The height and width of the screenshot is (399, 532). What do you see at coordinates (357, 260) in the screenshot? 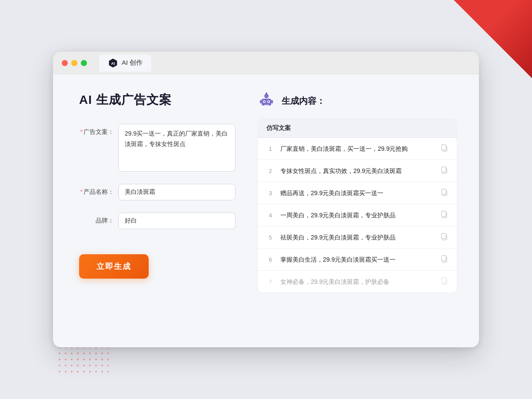
I see `row-text-6: 掌握美白生活，29.9元美白淡斑霜买一送一` at bounding box center [357, 260].